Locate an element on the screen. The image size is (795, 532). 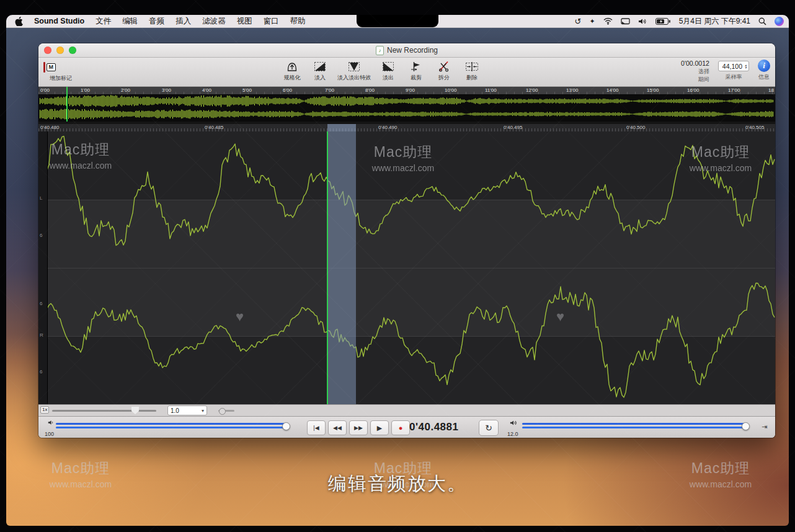
battery-icon is located at coordinates (664, 21).